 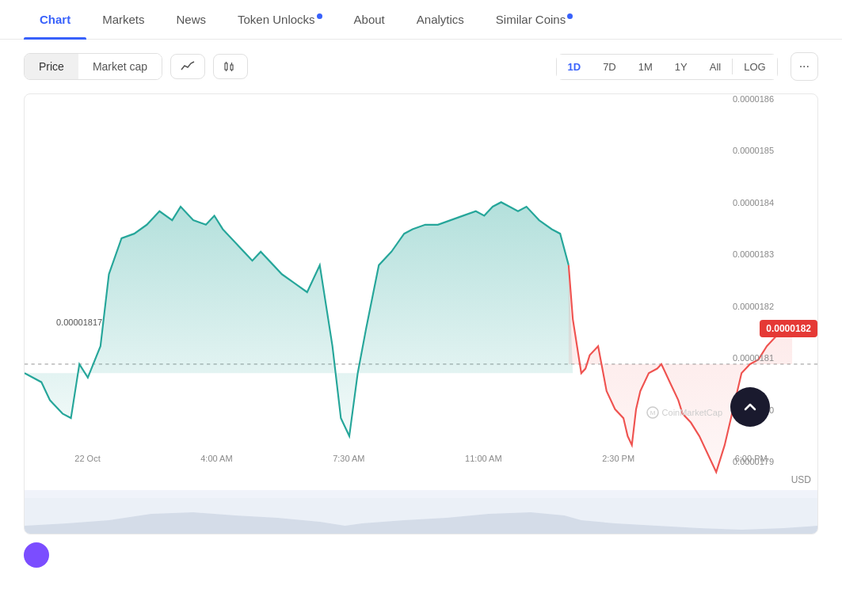 What do you see at coordinates (93, 67) in the screenshot?
I see `price-marketcap-toggle: Price Market cap` at bounding box center [93, 67].